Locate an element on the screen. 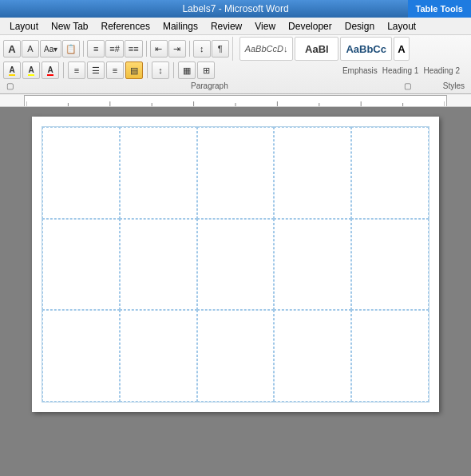 Image resolution: width=471 pixels, height=476 pixels. shading-btn: ▦ is located at coordinates (187, 70).